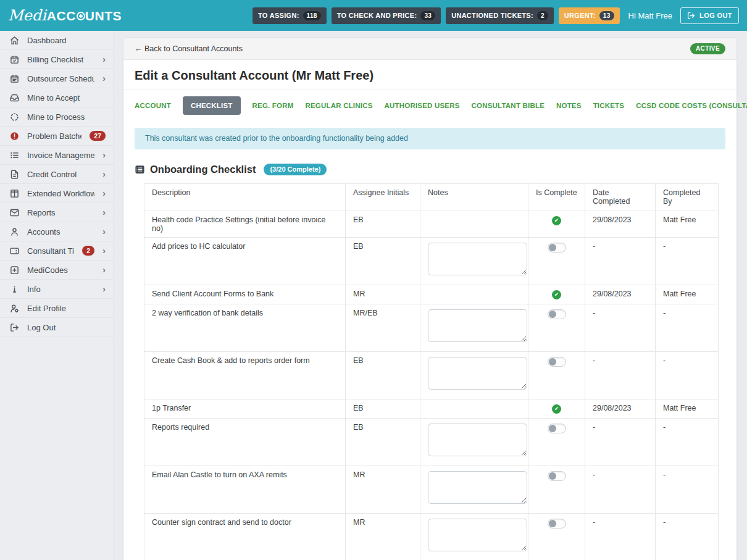 This screenshot has height=560, width=747. I want to click on user-gear-icon, so click(14, 308).